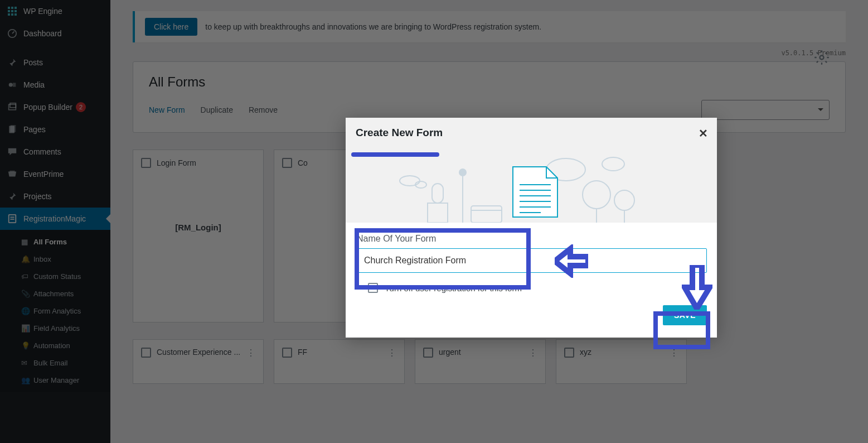  What do you see at coordinates (531, 184) in the screenshot?
I see `modal-illustration` at bounding box center [531, 184].